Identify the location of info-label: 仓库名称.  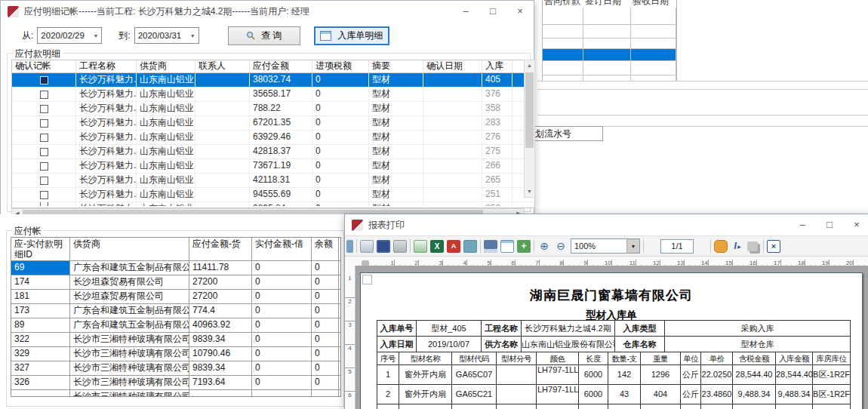
(640, 344).